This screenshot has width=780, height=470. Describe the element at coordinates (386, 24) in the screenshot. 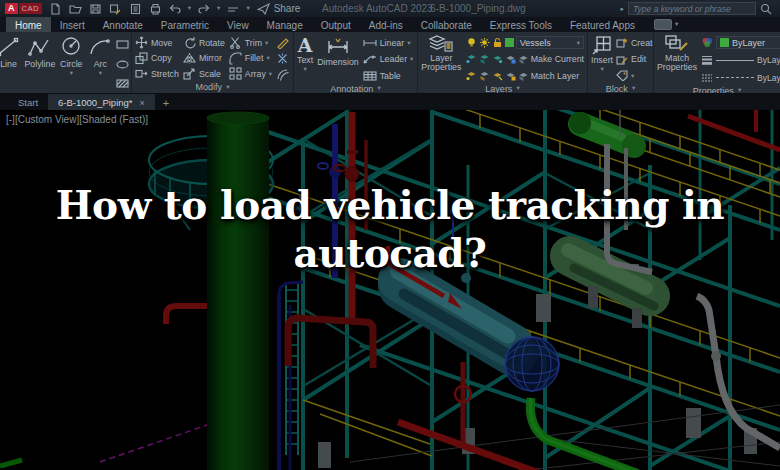

I see `tab-add-ins: Add-ins` at that location.